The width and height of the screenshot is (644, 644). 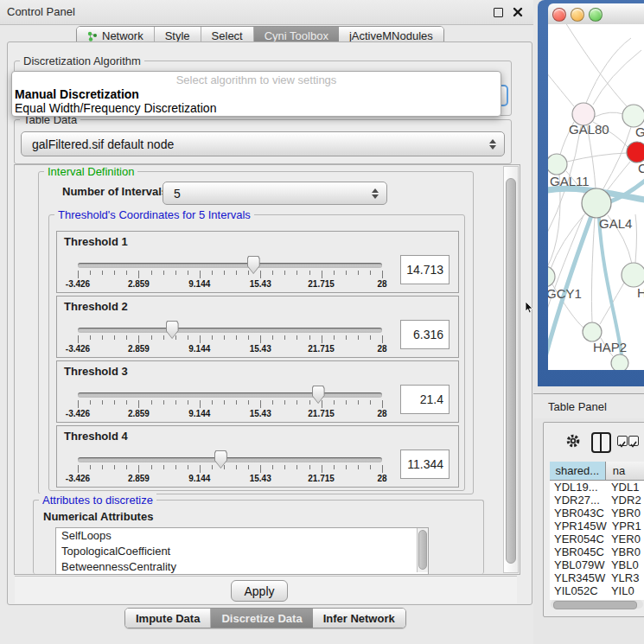 I want to click on table-row: YER054CYER0, so click(x=596, y=539).